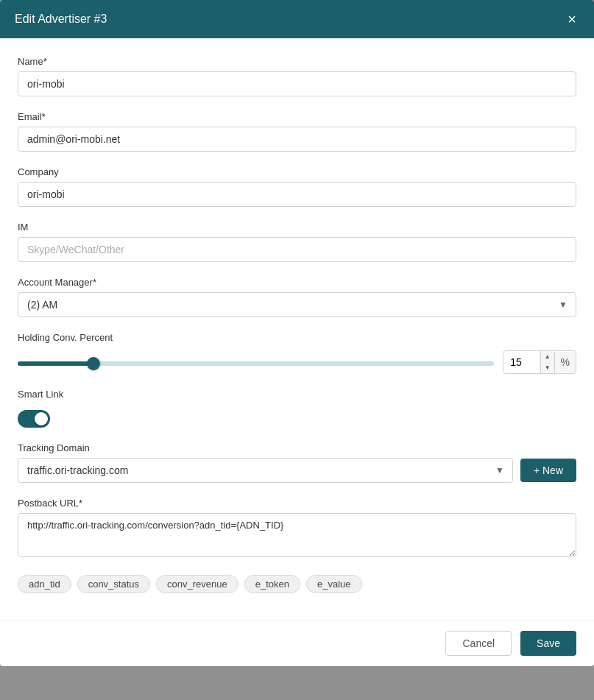  What do you see at coordinates (297, 139) in the screenshot?
I see `email-input` at bounding box center [297, 139].